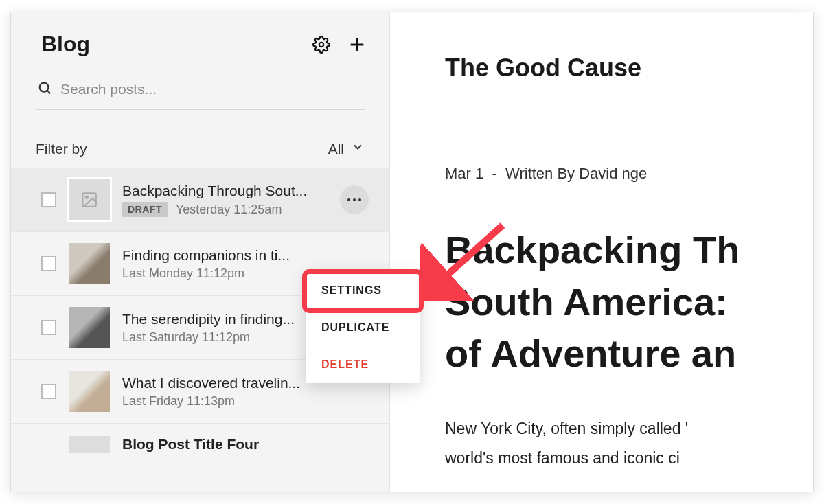  Describe the element at coordinates (363, 365) in the screenshot. I see `menu-item-delete: DELETE` at that location.